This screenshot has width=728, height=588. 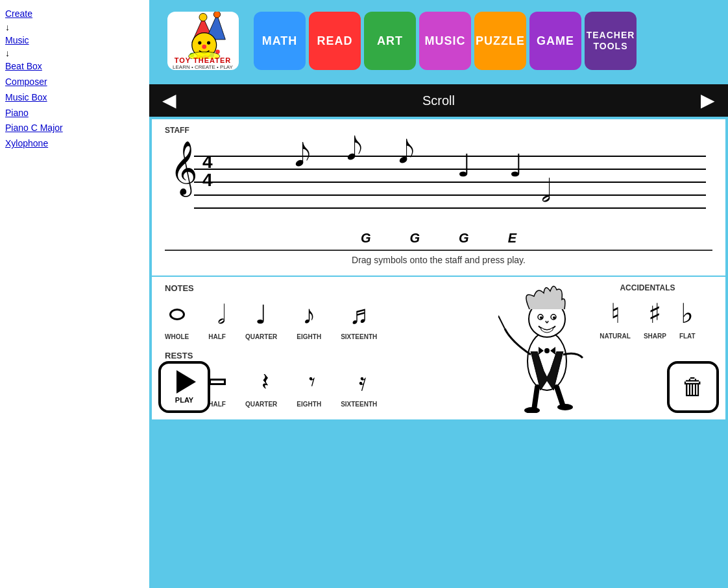 I want to click on whole-note-glyph, so click(x=177, y=314).